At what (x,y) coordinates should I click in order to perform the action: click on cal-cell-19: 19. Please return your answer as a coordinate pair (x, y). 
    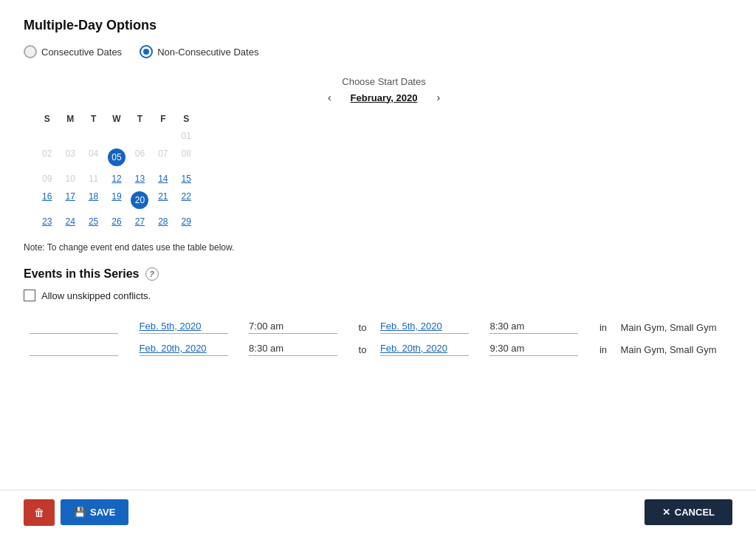
    Looking at the image, I should click on (117, 200).